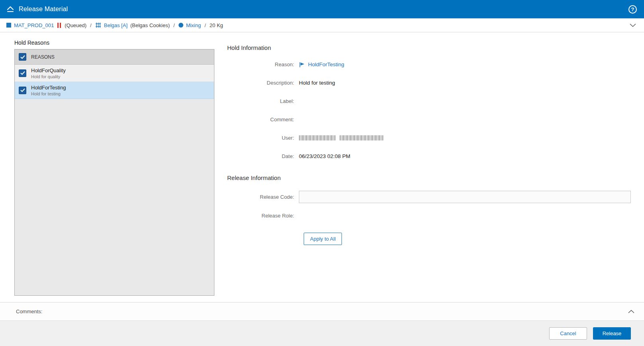 The image size is (644, 346). I want to click on hold-reasons-title: Hold Reasons, so click(114, 43).